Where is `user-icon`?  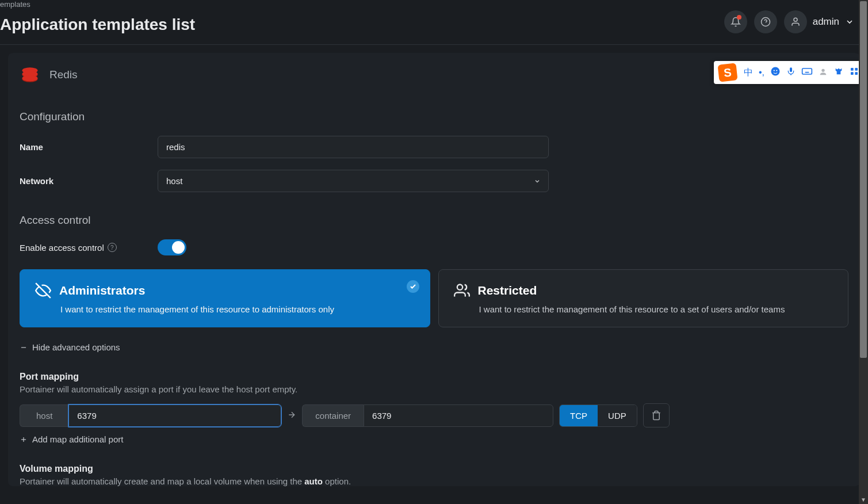
user-icon is located at coordinates (796, 22).